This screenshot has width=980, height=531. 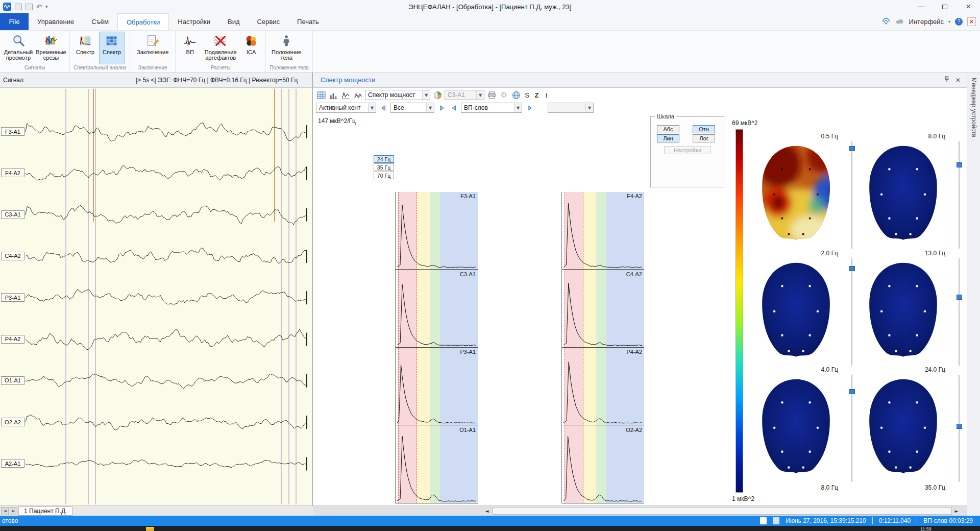 What do you see at coordinates (220, 41) in the screenshot?
I see `artifact-red-x-icon` at bounding box center [220, 41].